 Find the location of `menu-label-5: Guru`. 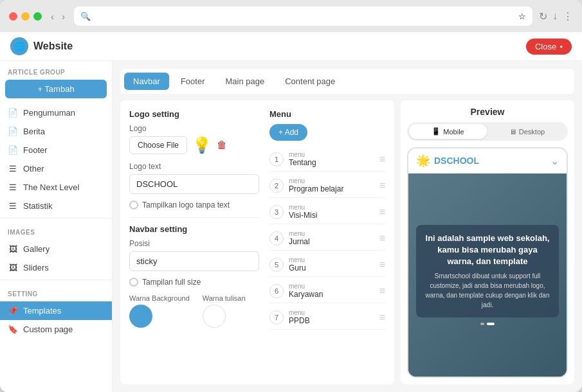

menu-label-5: Guru is located at coordinates (332, 268).